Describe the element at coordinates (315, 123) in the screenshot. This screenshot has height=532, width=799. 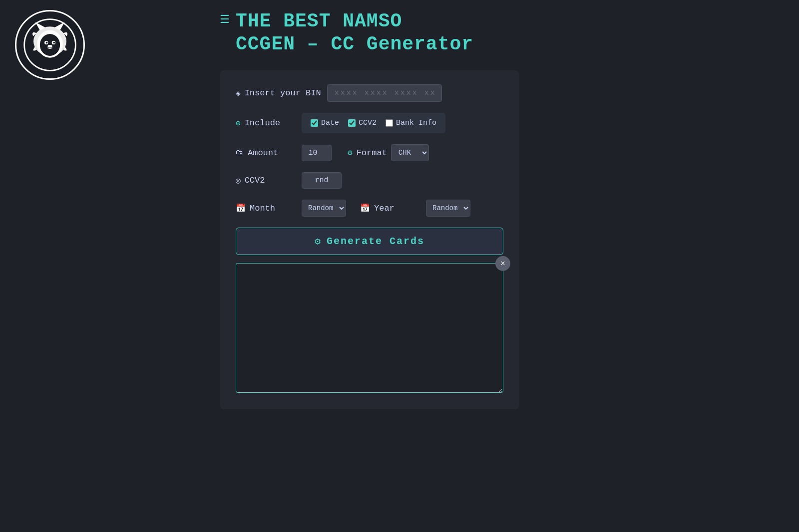
I see `date-checkbox` at that location.